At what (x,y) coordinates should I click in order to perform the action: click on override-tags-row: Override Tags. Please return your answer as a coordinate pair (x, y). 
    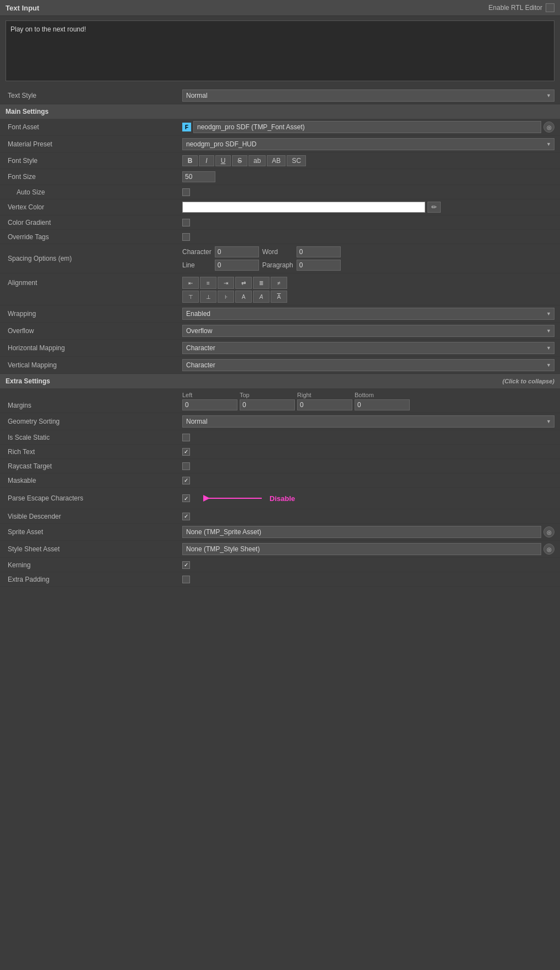
    Looking at the image, I should click on (280, 237).